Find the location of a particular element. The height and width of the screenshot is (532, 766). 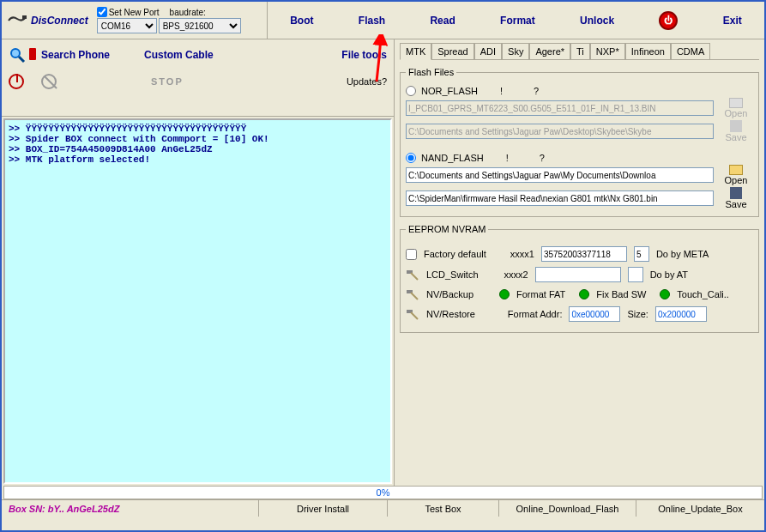

tab-format: Format is located at coordinates (518, 21).